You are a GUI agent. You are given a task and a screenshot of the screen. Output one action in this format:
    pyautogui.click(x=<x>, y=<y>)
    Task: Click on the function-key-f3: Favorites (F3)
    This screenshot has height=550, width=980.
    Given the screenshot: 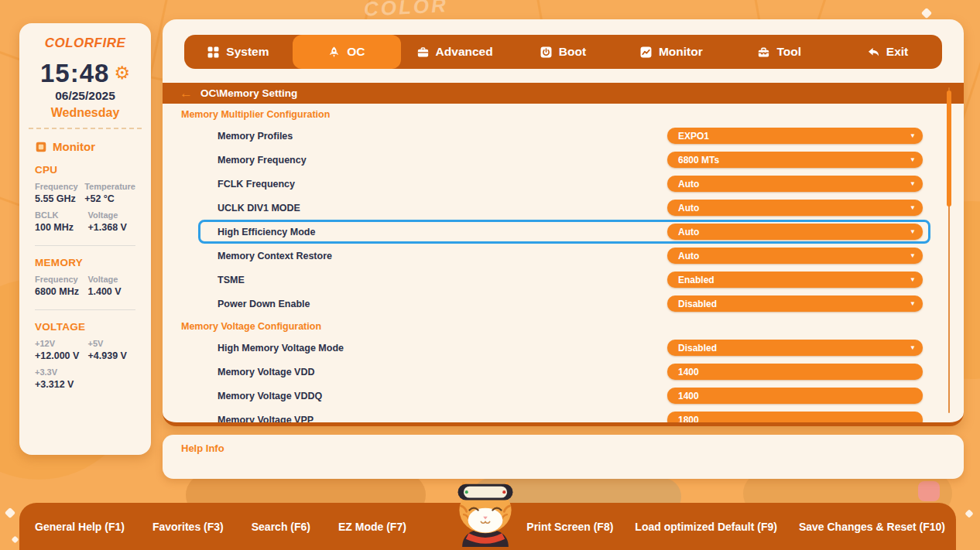 What is the action you would take?
    pyautogui.click(x=188, y=527)
    